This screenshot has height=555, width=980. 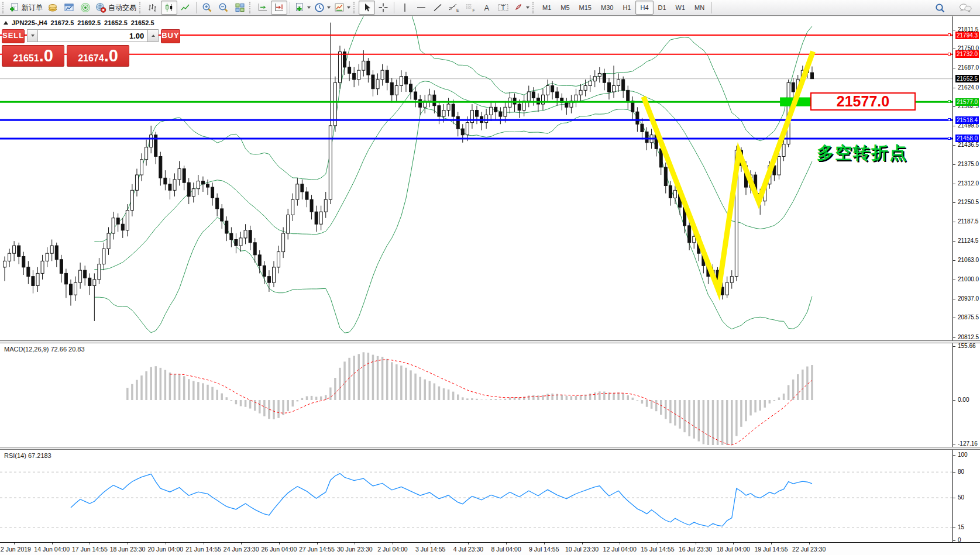 I want to click on periods-button, so click(x=322, y=8).